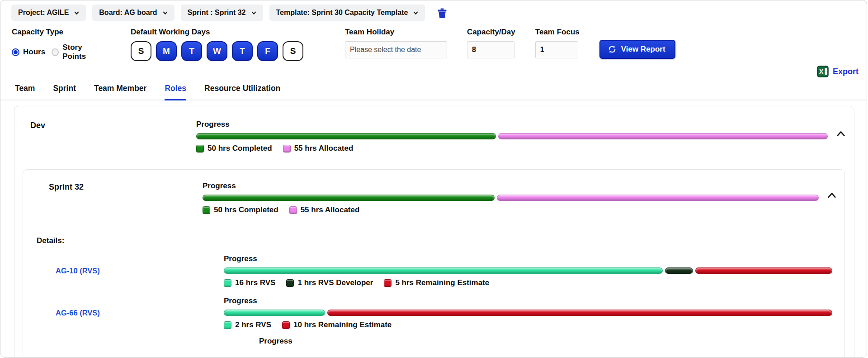 This screenshot has height=358, width=868. I want to click on capacity-per-day-label: Capacity/Day, so click(491, 32).